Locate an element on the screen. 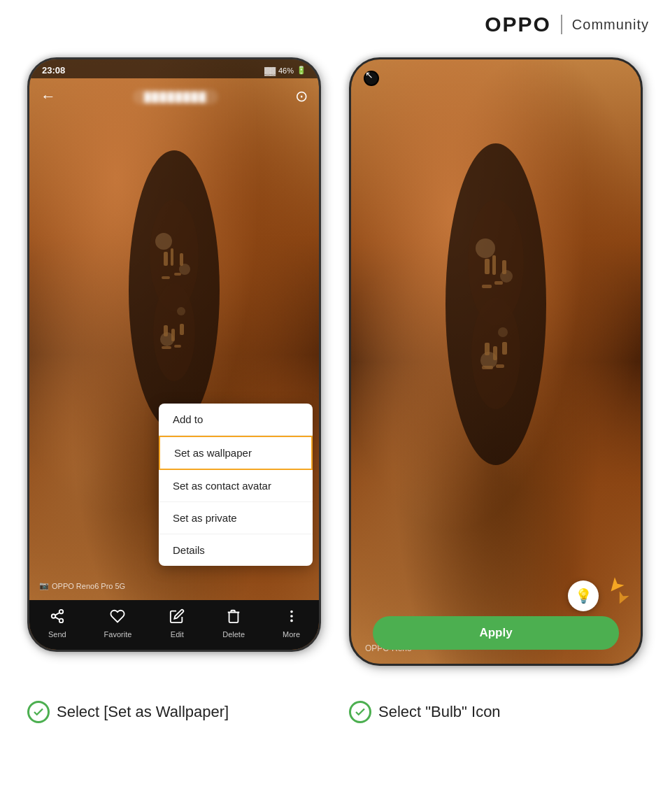  delete-label: Delete is located at coordinates (234, 634).